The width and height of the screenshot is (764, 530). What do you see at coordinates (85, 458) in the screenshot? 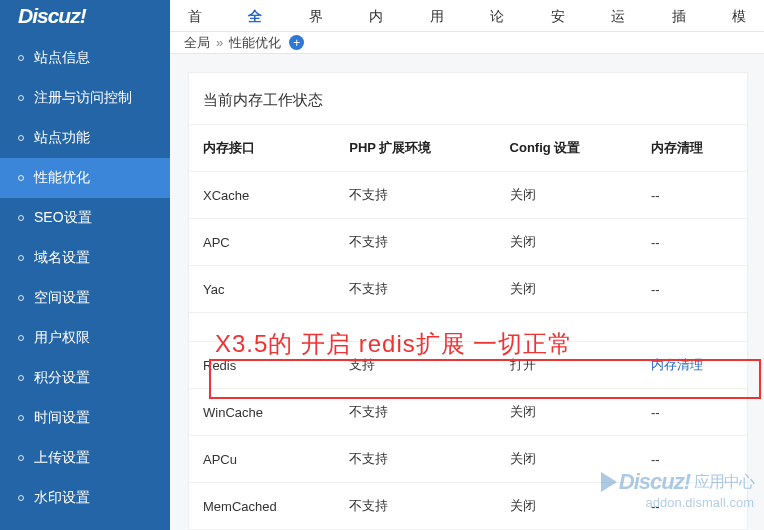
I see `sidebar-item-10: 上传设置` at bounding box center [85, 458].